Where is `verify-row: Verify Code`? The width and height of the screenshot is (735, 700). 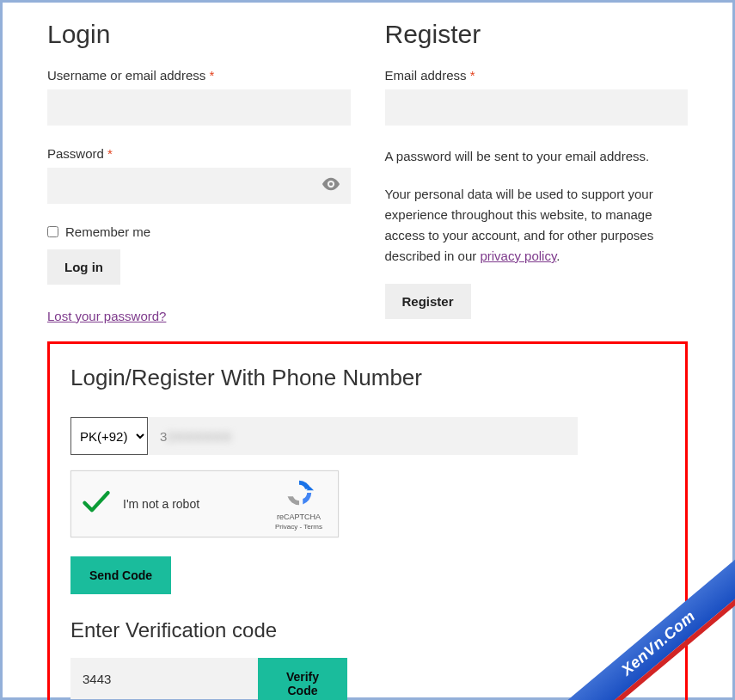
verify-row: Verify Code is located at coordinates (209, 679).